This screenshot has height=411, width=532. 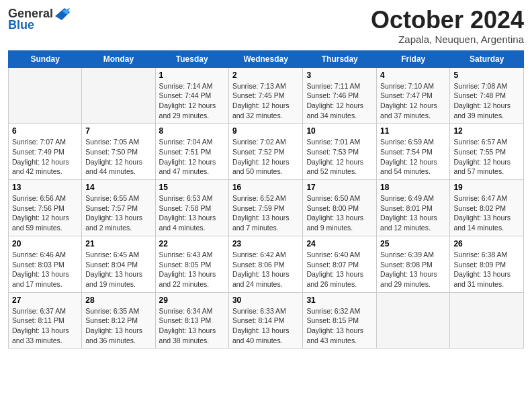 I want to click on calendar-cell: 2Sunrise: 7:13 AMSunset: 7:45 PMDaylight…, so click(x=265, y=95).